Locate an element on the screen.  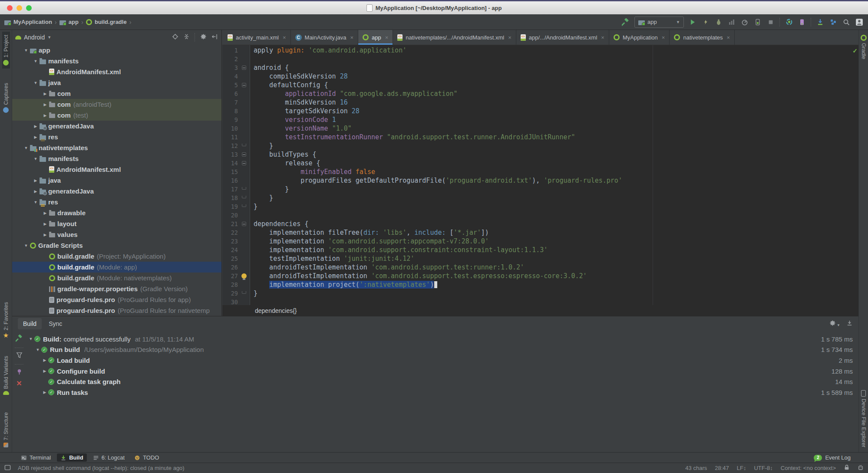
line-number: 27 is located at coordinates (231, 276).